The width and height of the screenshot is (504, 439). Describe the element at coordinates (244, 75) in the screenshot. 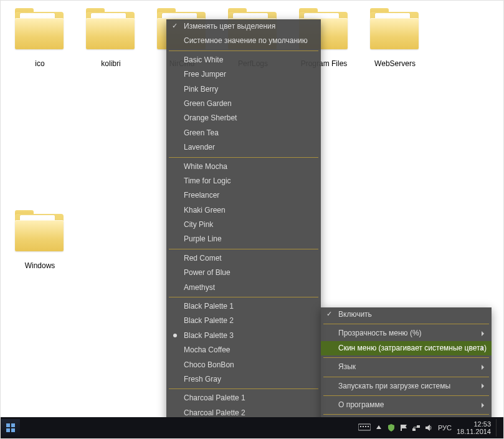

I see `menu-item: Free Jumper` at that location.